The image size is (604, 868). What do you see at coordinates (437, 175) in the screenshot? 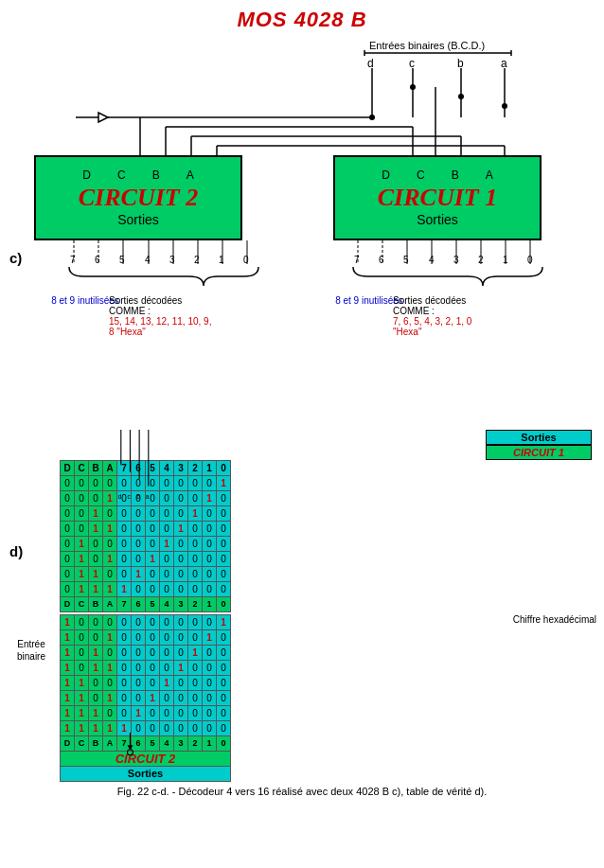
I see `circuit1-dcba: D C B A` at bounding box center [437, 175].